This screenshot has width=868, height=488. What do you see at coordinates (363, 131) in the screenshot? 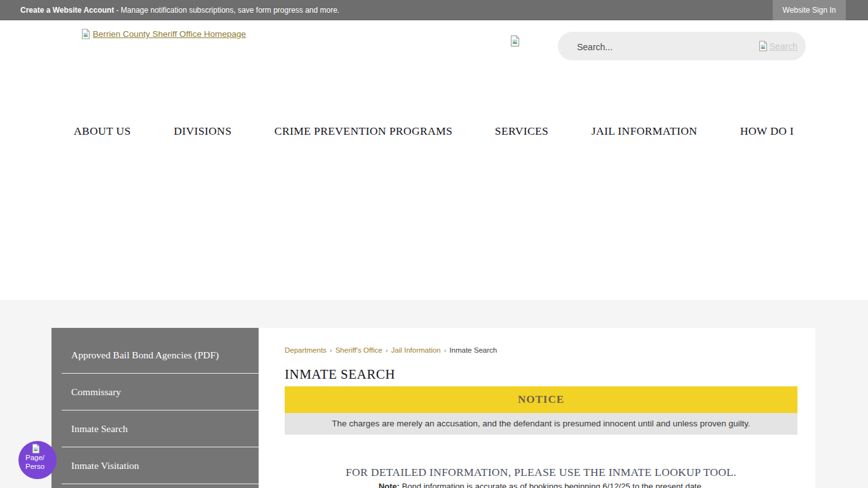
I see `nav-item-crime-prevention-programs: CRIME PREVENTION PROGRAMS` at bounding box center [363, 131].